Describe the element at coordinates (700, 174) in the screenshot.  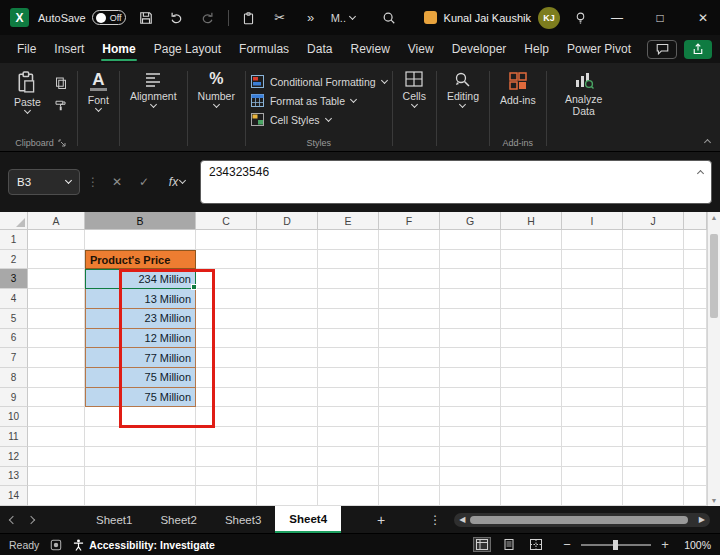
I see `collapse-formula-bar-icon` at that location.